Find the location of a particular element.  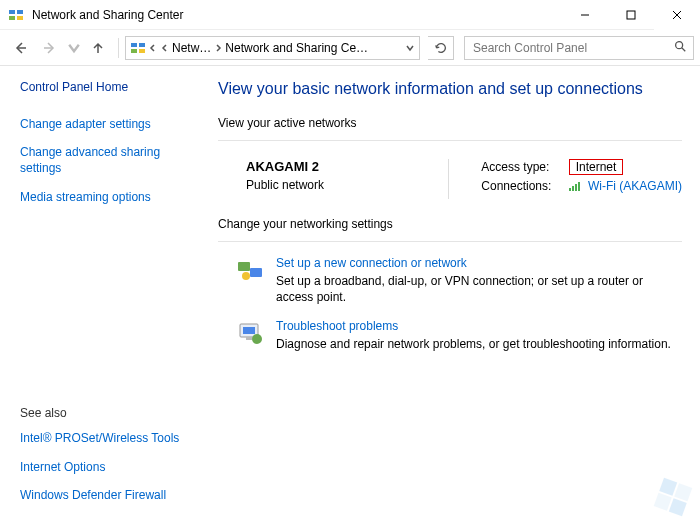

troubleshoot-link: Troubleshoot problems is located at coordinates (474, 326).